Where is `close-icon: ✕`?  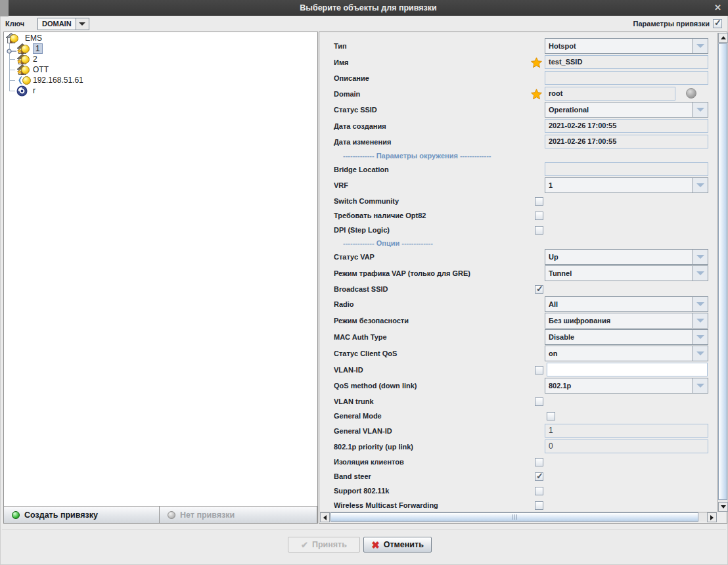 close-icon: ✕ is located at coordinates (717, 8).